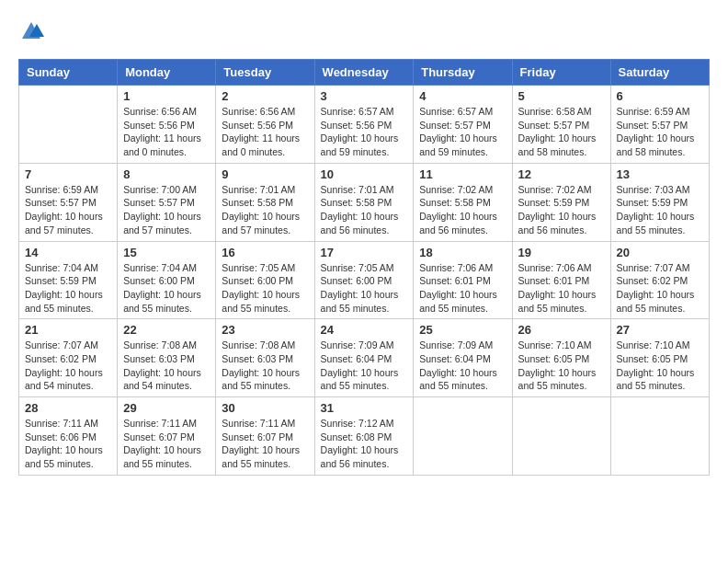 This screenshot has height=563, width=728. What do you see at coordinates (364, 125) in the screenshot?
I see `calendar-cell: 3Sunrise: 6:57 AM Sunset: 5:56 PM Daylig…` at bounding box center [364, 125].